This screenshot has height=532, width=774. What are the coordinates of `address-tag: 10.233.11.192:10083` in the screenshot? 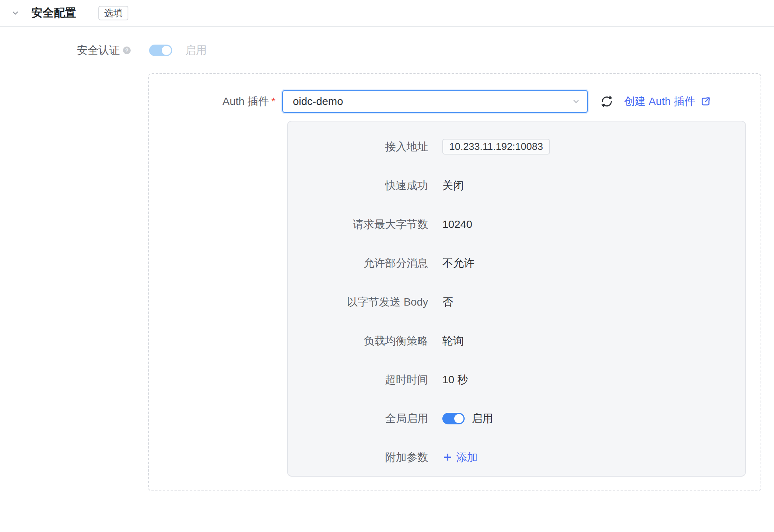 It's located at (496, 147).